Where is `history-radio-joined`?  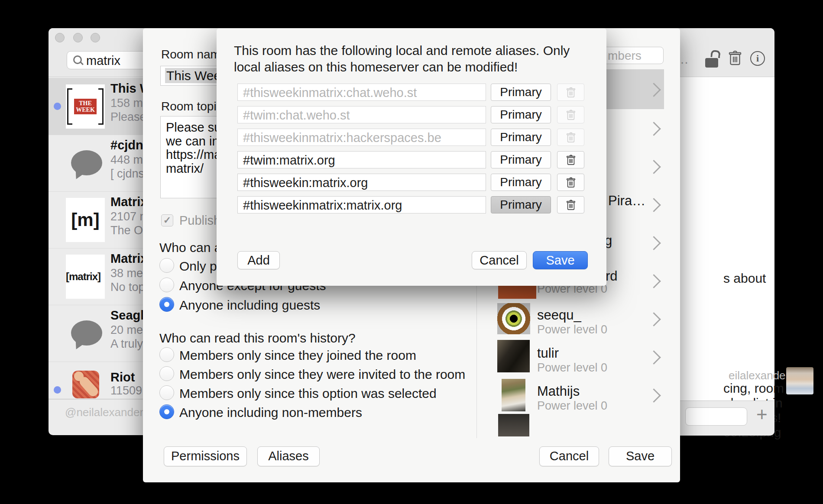 history-radio-joined is located at coordinates (167, 355).